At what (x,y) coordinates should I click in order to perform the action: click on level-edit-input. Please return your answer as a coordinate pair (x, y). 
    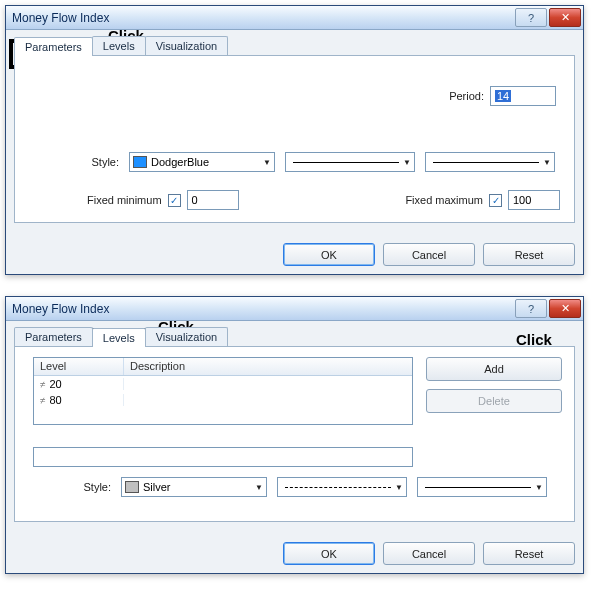
    Looking at the image, I should click on (223, 457).